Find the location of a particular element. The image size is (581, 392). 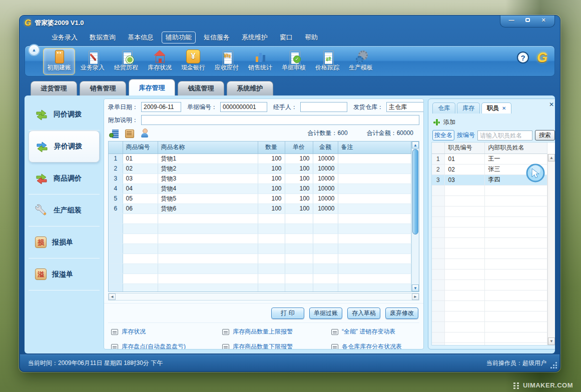

employee-search-input is located at coordinates (505, 136).